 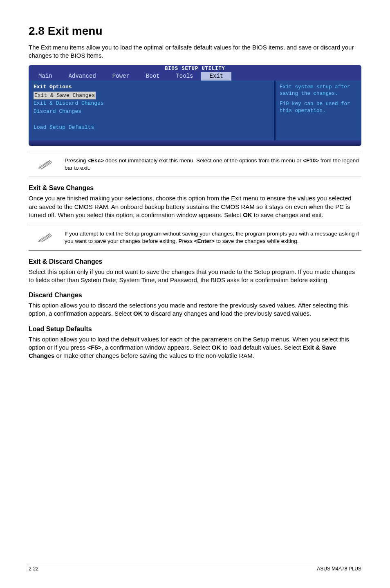 I want to click on bios-item-blank, so click(x=151, y=119).